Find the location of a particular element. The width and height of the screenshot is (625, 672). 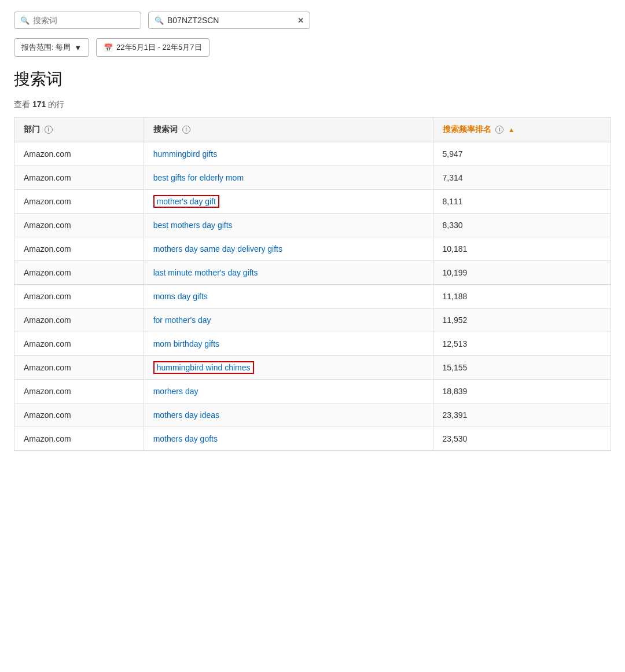

table-row: Amazon.combest mothers day gifts8,330 is located at coordinates (312, 226).